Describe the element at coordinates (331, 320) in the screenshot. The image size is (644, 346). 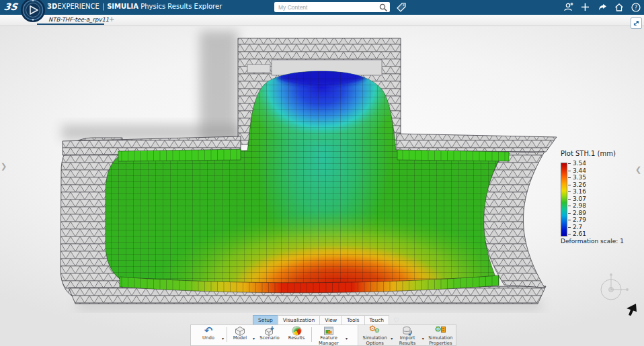
I see `ribbon-tab-view: View` at that location.